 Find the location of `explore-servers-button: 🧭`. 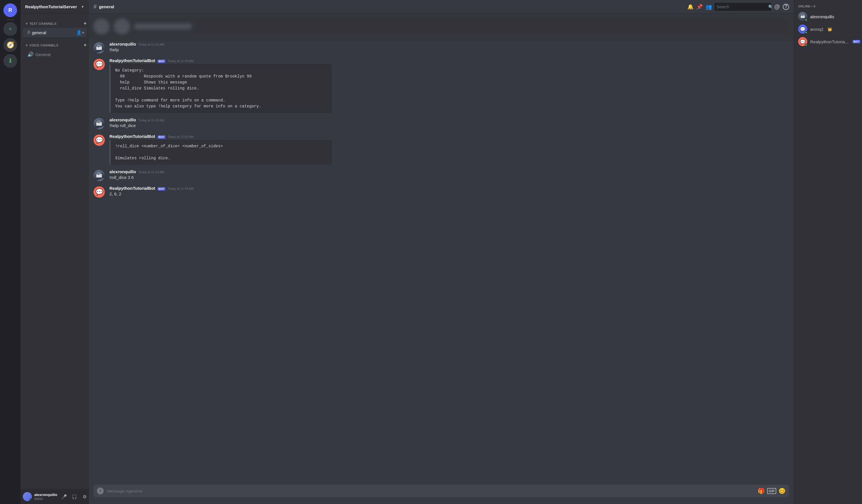

explore-servers-button: 🧭 is located at coordinates (10, 45).